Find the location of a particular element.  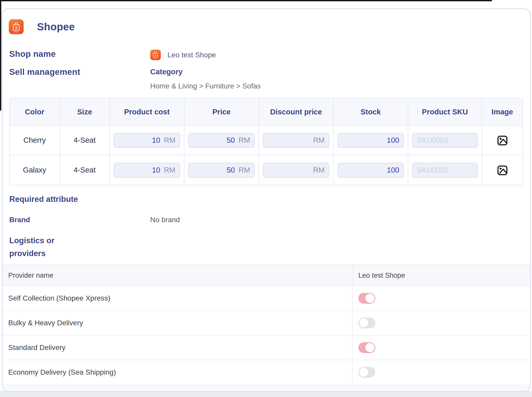

sell-management-label: Sell management is located at coordinates (45, 72).